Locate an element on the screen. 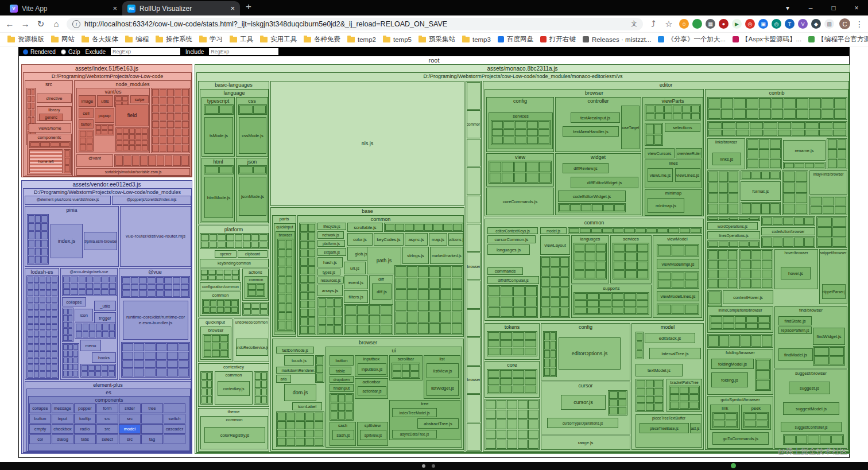  treemap-group: services is located at coordinates (521, 131).